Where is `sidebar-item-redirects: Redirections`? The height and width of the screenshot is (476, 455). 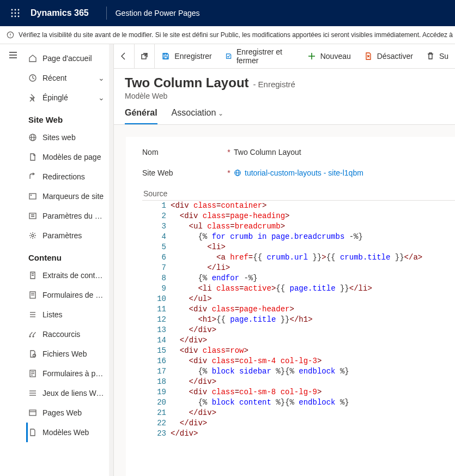
sidebar-item-redirects: Redirections is located at coordinates (68, 177).